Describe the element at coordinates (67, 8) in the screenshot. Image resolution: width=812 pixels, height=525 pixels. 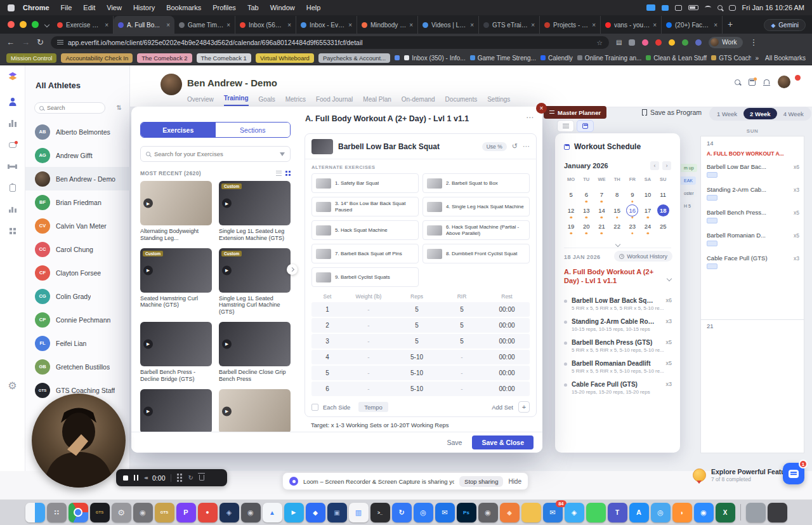
I see `menu-file: File` at that location.